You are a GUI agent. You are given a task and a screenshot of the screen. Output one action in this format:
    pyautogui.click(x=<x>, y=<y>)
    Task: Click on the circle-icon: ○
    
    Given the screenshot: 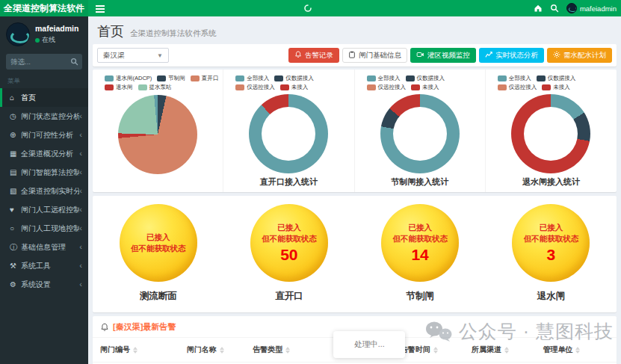 What is the action you would take?
    pyautogui.click(x=15, y=229)
    